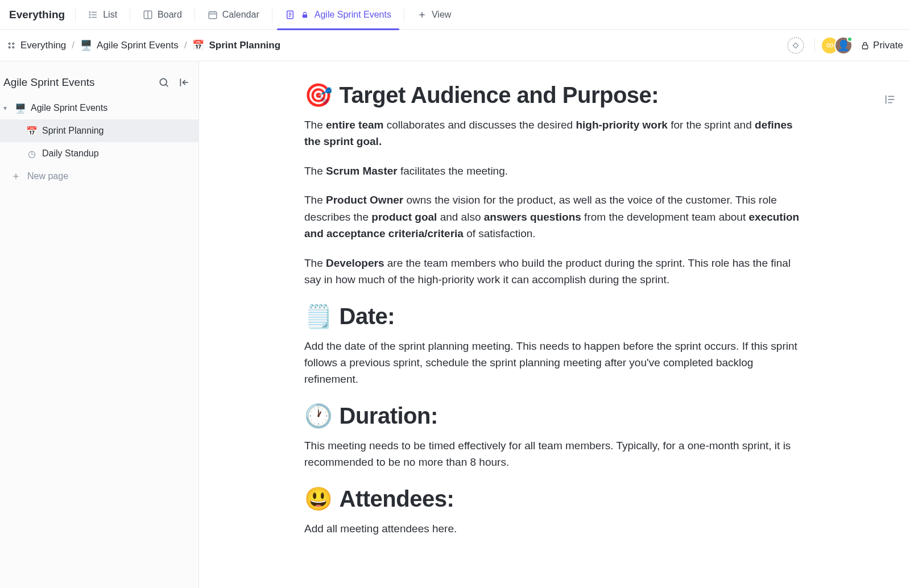  I want to click on breadcrumb-space-label: Agile Sprint Events, so click(138, 45).